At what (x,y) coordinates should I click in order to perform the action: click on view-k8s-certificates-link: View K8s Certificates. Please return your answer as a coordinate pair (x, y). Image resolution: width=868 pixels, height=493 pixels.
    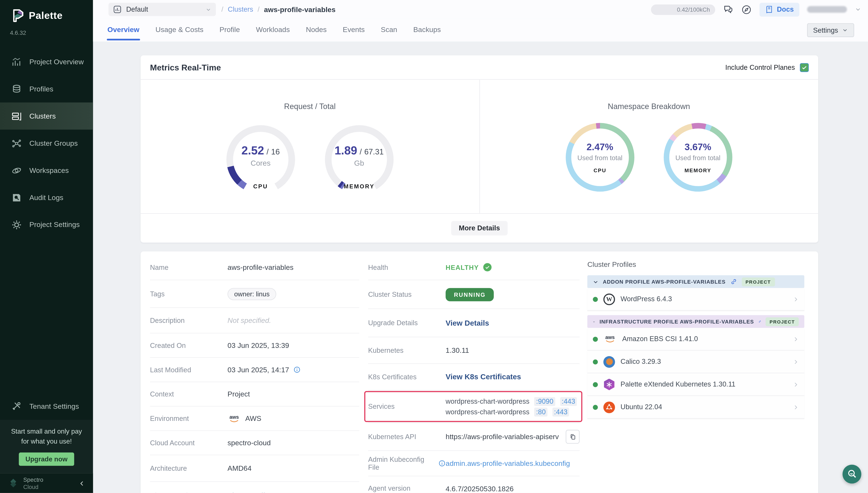
    Looking at the image, I should click on (483, 377).